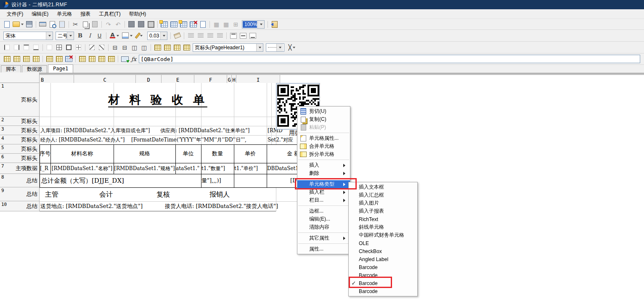 This screenshot has height=304, width=644. Describe the element at coordinates (324, 238) in the screenshot. I see `menu-other-properties: 其它属性` at that location.